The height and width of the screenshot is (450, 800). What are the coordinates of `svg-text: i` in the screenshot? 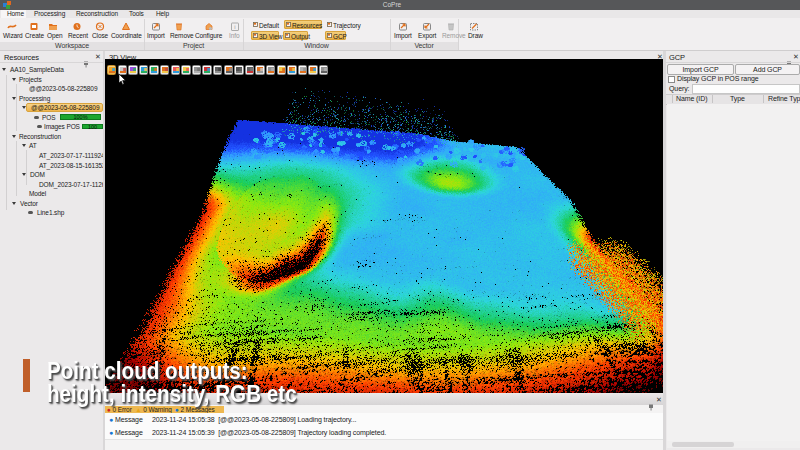 It's located at (234, 27).